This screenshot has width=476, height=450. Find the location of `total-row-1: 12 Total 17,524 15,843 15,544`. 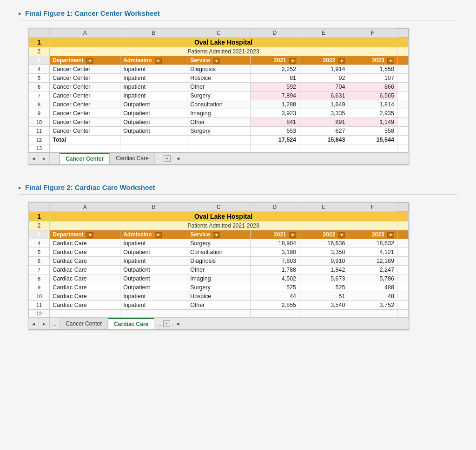

total-row-1: 12 Total 17,524 15,843 15,544 is located at coordinates (218, 140).